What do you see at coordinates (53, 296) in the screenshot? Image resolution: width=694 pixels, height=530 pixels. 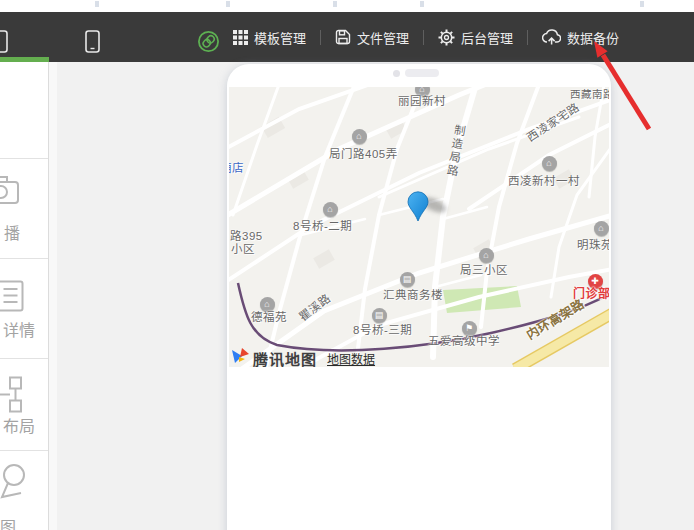 I see `workspace-strip` at bounding box center [53, 296].